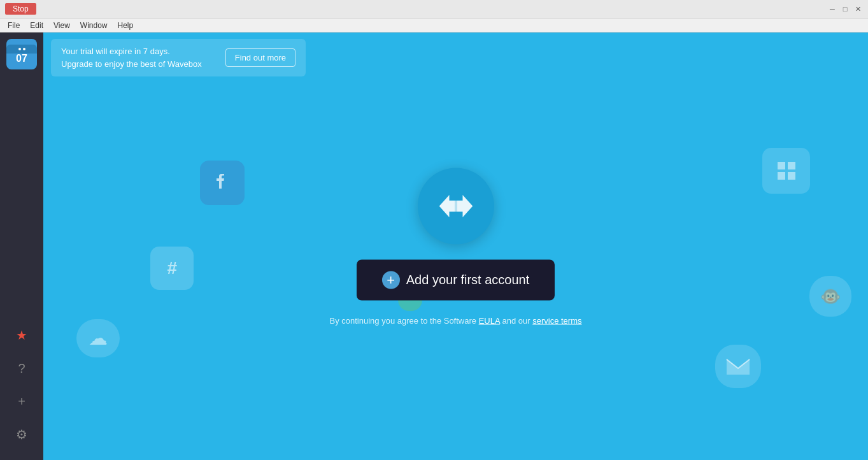 This screenshot has height=460, width=868. I want to click on hashtag-bg-icon: #, so click(172, 268).